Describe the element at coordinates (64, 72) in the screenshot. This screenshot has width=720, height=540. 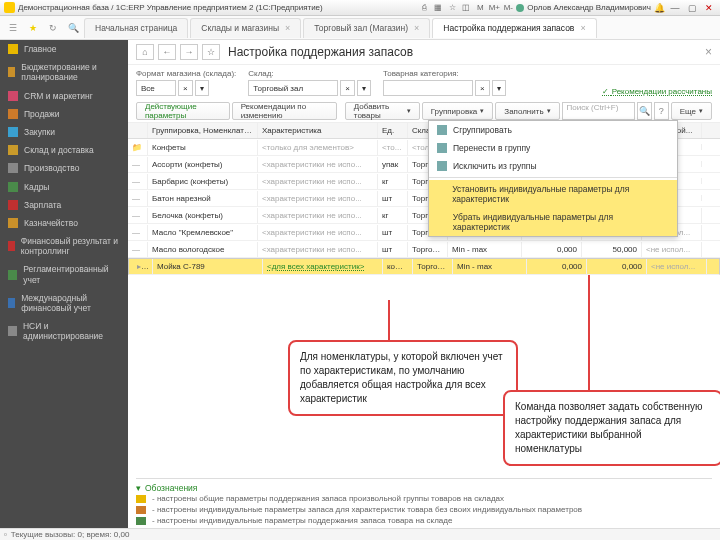
I see `sidebar-item: Бюджетирование и планирование` at that location.